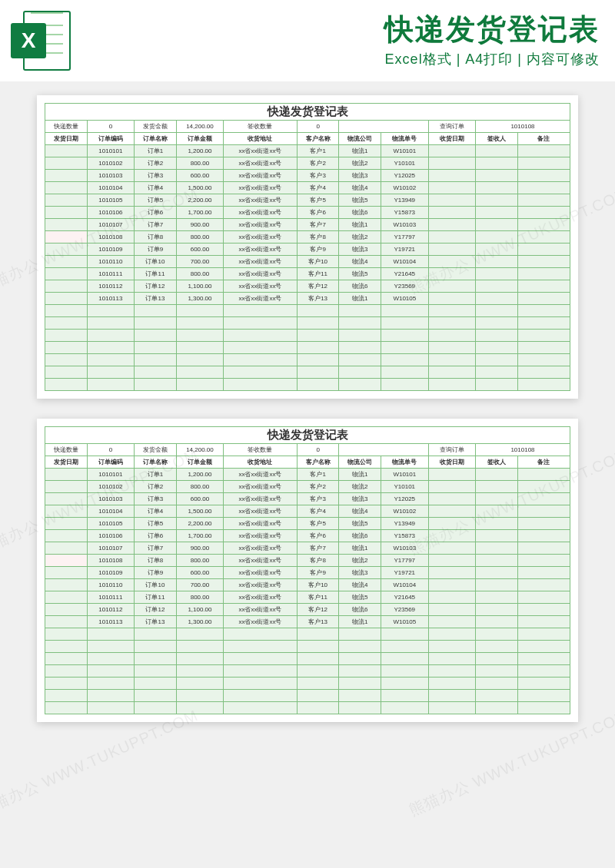  Describe the element at coordinates (308, 274) in the screenshot. I see `table-row: 1010111订单11800.00xx省xx街道xx号客户11物流5Y21645` at that location.